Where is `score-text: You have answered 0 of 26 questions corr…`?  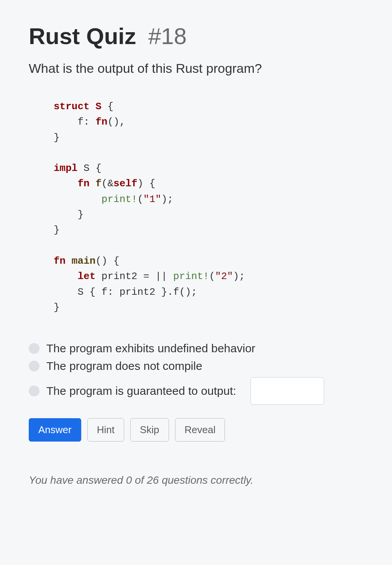 score-text: You have answered 0 of 26 questions corr… is located at coordinates (196, 480).